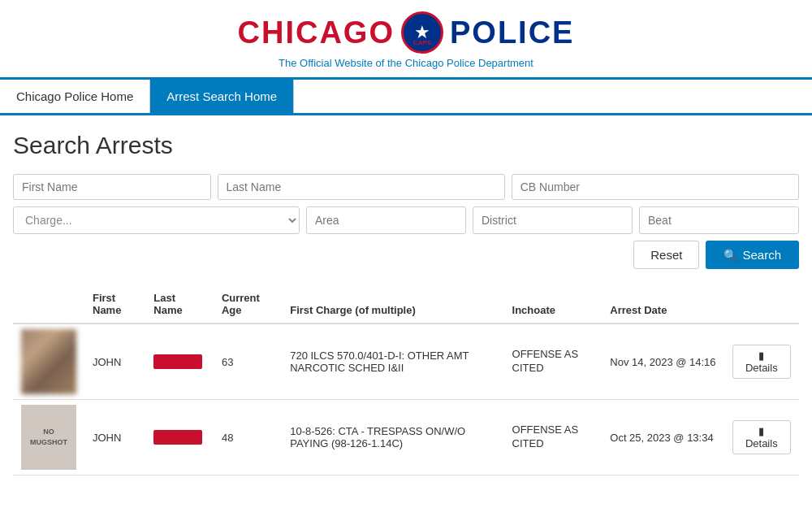 This screenshot has width=812, height=508. What do you see at coordinates (719, 220) in the screenshot?
I see `beat-input` at bounding box center [719, 220].